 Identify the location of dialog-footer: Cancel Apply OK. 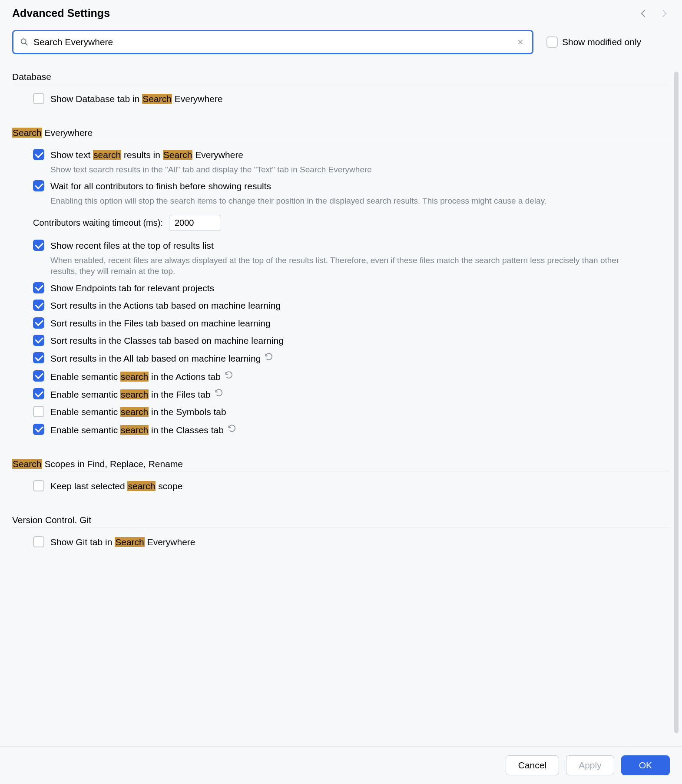
(341, 765).